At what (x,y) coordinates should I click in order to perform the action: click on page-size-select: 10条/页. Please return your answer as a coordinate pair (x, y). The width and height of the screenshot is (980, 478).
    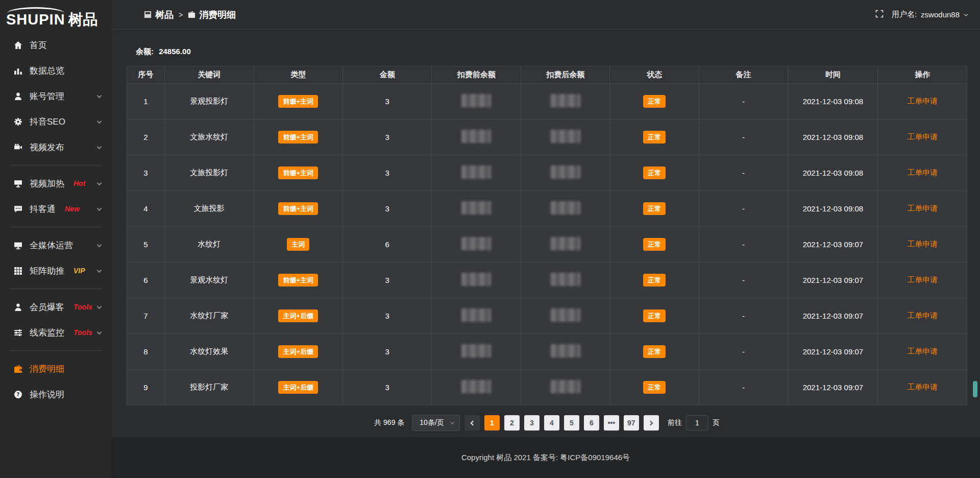
    Looking at the image, I should click on (436, 423).